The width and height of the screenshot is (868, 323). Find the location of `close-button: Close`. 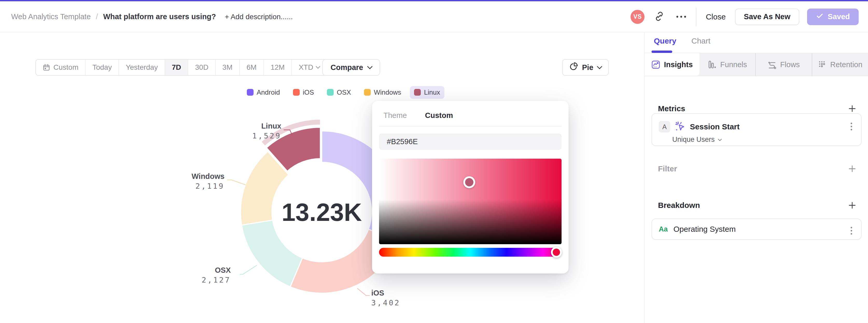

close-button: Close is located at coordinates (716, 17).